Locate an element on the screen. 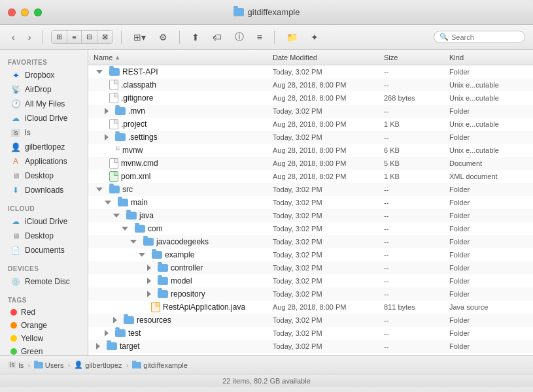  table-row: main Today, 3:02 PM -- Folder is located at coordinates (311, 203).